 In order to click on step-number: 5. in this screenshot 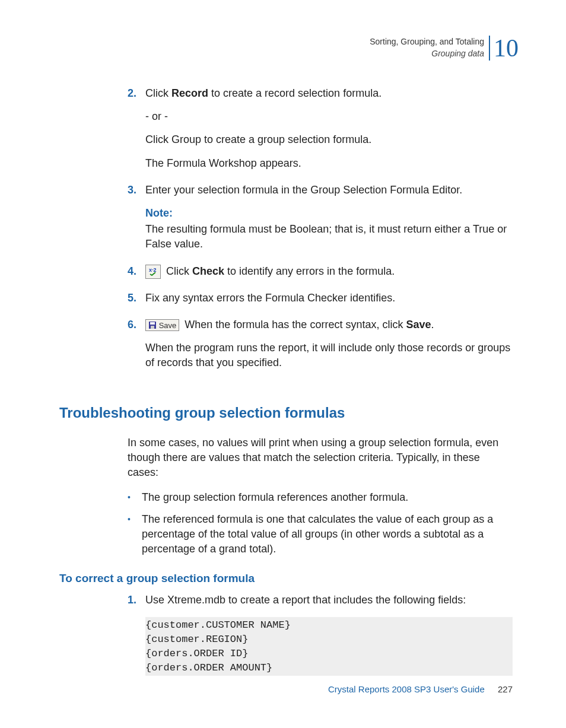, I will do `click(136, 303)`.